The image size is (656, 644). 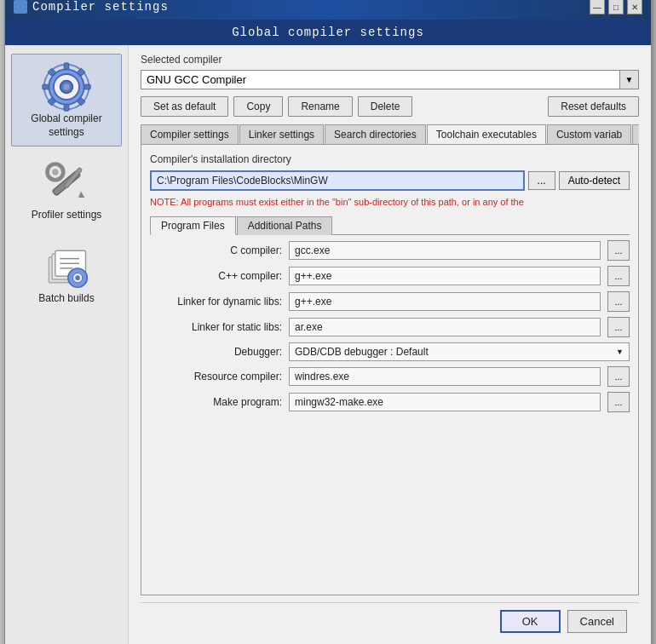 What do you see at coordinates (597, 622) in the screenshot?
I see `cancel-button: Cancel` at bounding box center [597, 622].